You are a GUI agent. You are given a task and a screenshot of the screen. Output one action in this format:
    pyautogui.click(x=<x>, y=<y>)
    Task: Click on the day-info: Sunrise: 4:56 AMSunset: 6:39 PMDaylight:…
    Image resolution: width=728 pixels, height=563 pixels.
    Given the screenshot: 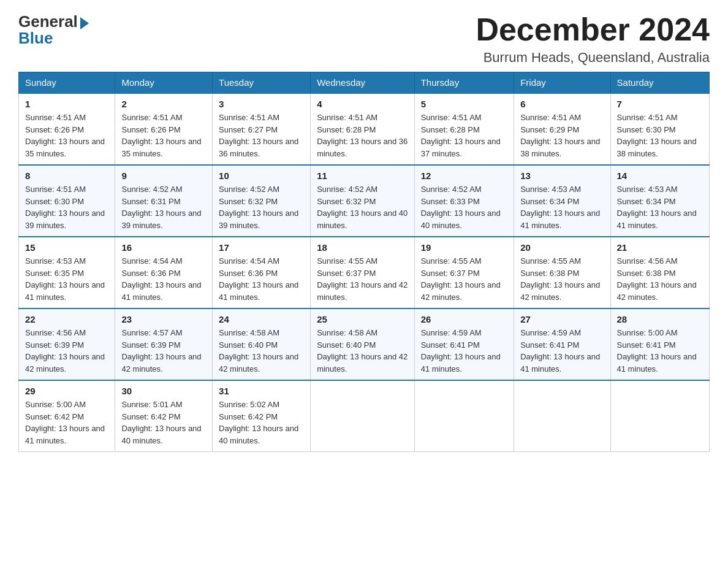 What is the action you would take?
    pyautogui.click(x=67, y=351)
    